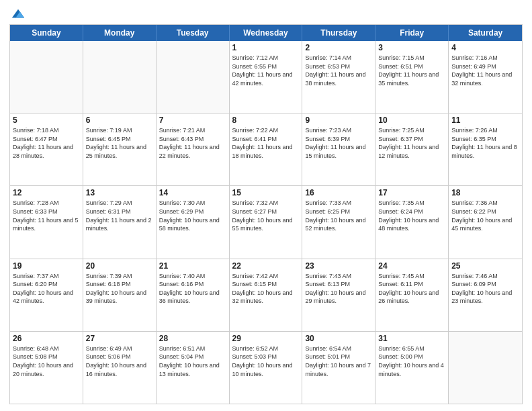  I want to click on day-cell-15: 15Sunrise: 7:32 AM Sunset: 6:27 PM Dayli…, so click(266, 222).